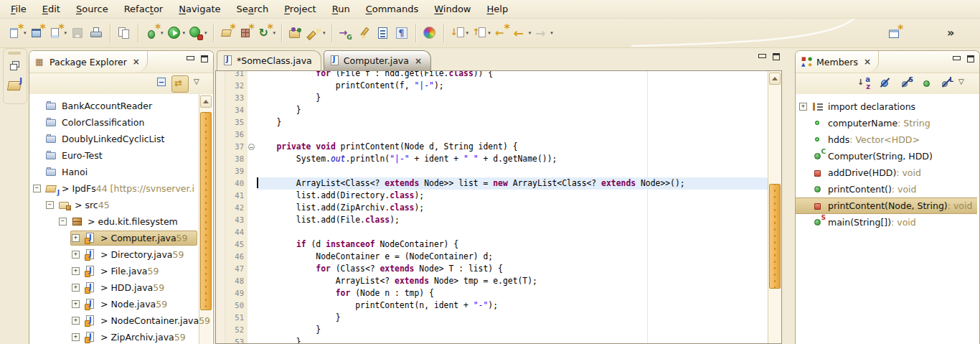  I want to click on view-menu-icon, so click(963, 83).